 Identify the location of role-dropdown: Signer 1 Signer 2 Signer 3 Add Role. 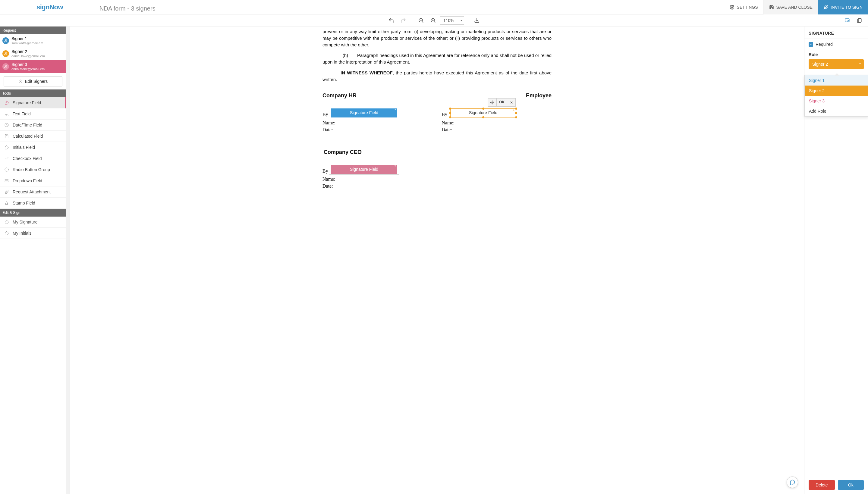
(836, 96).